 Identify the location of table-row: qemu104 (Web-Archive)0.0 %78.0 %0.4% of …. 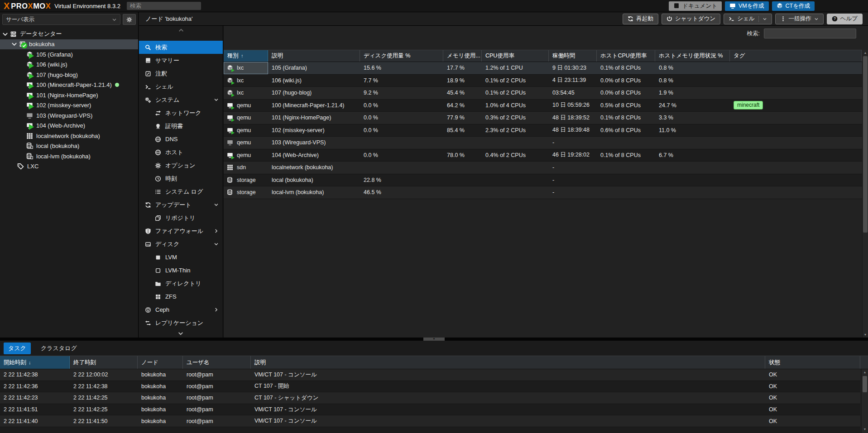
(543, 156).